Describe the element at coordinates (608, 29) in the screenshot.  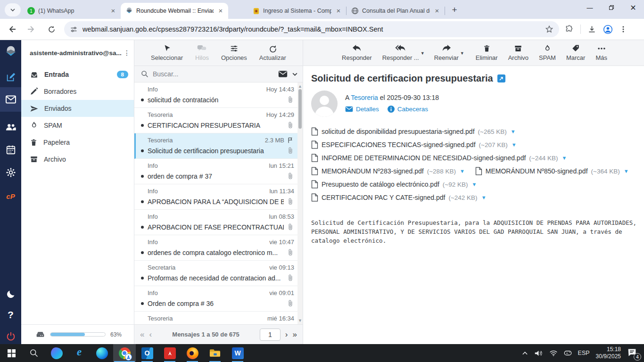
I see `profile-avatar-icon` at that location.